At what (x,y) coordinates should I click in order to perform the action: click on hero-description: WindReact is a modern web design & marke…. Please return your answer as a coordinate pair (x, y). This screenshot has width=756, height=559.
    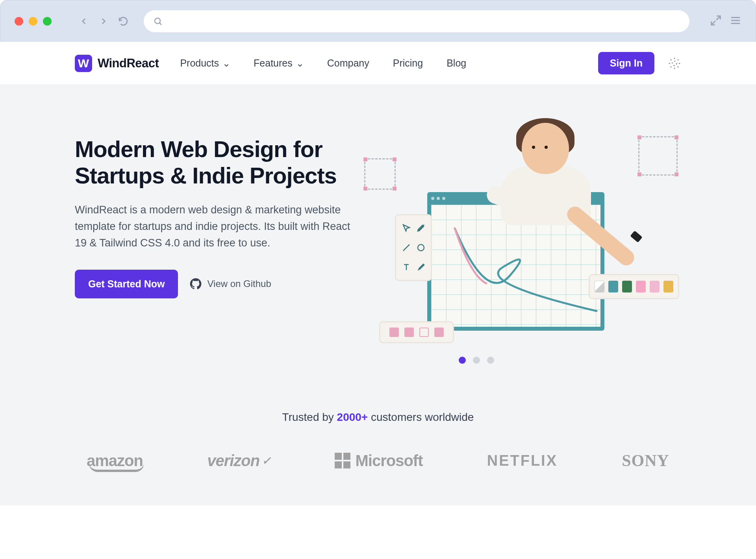
    Looking at the image, I should click on (217, 227).